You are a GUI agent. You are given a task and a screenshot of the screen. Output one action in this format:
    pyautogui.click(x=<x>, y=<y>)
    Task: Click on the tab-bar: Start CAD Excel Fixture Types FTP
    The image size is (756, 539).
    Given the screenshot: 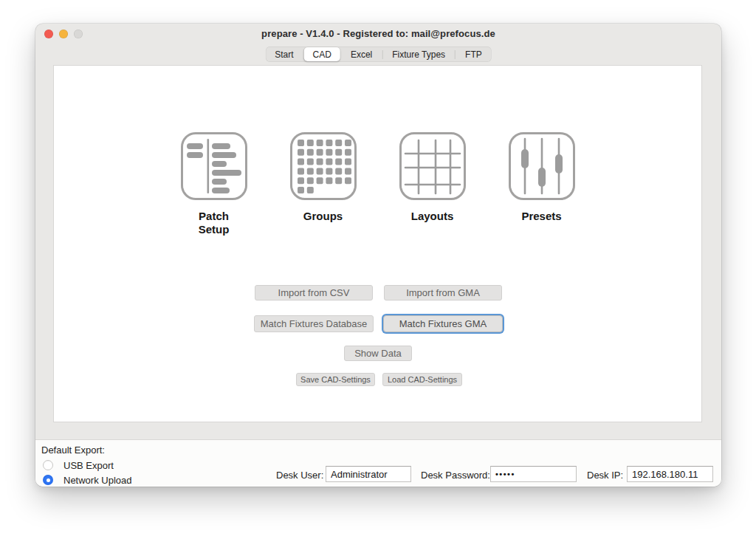 What is the action you would take?
    pyautogui.click(x=378, y=55)
    